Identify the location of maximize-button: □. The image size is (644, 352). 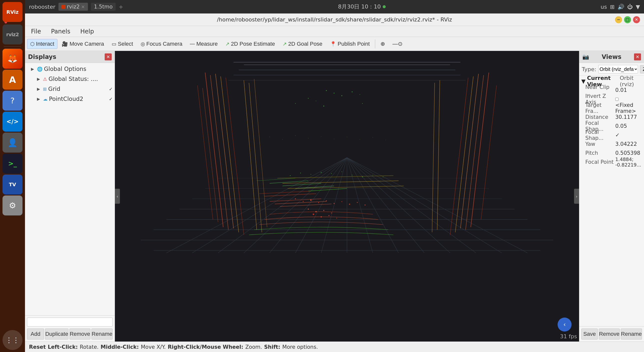
(628, 20).